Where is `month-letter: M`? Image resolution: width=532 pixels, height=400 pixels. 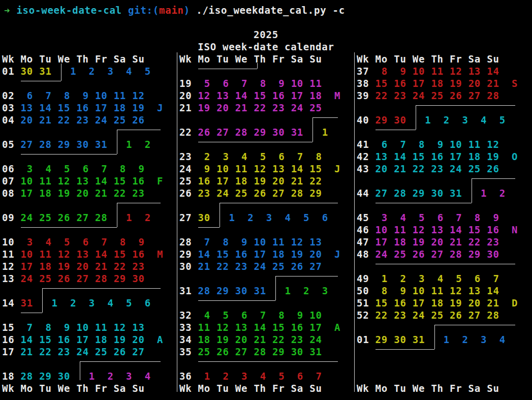 month-letter: M is located at coordinates (331, 96).